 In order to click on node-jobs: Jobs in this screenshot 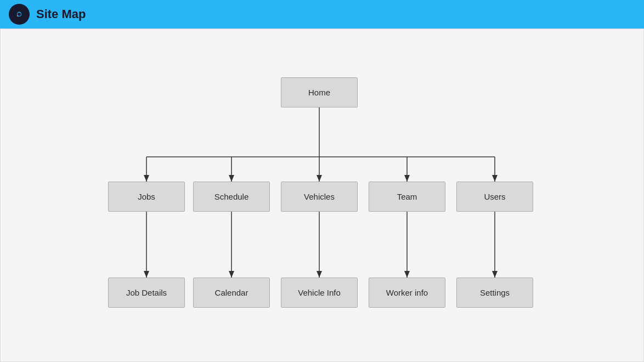, I will do `click(146, 196)`.